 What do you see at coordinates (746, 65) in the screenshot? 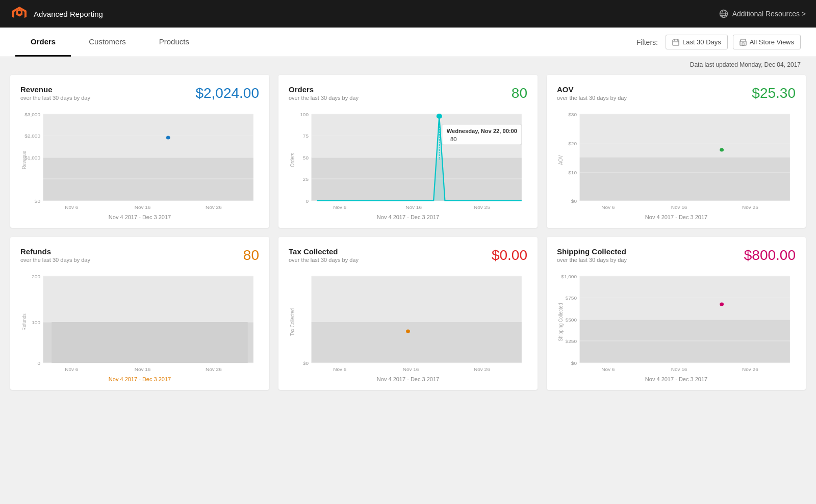
I see `data-update-text: Data last updated Monday, Dec 04, 2017` at bounding box center [746, 65].